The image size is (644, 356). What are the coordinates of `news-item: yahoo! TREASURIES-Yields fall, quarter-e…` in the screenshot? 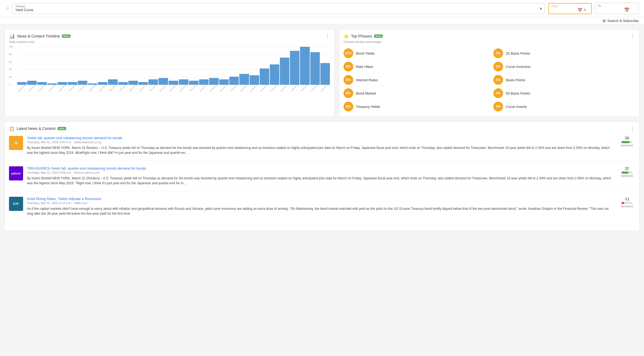 It's located at (322, 179).